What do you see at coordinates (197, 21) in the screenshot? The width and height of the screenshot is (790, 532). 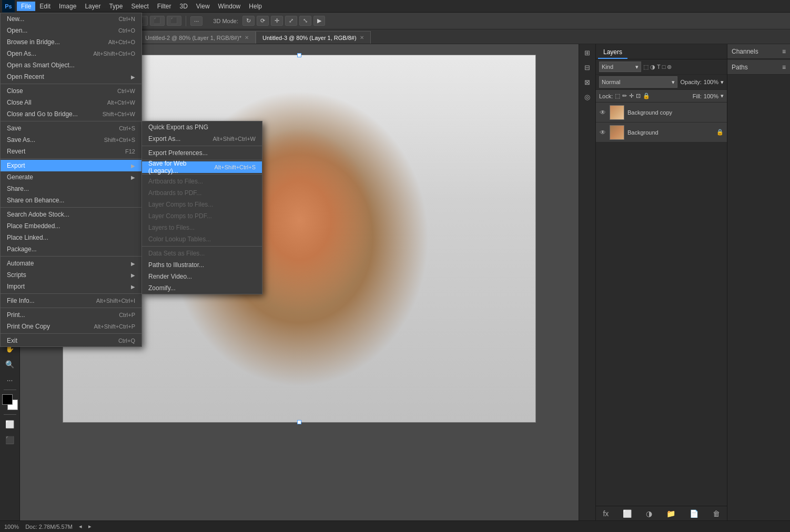 I see `more-options-btn: ···` at bounding box center [197, 21].